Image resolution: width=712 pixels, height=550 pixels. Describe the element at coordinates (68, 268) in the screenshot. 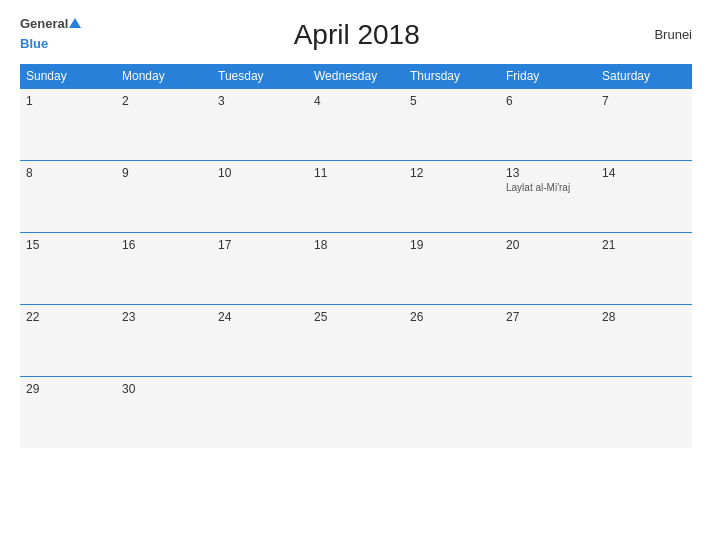

I see `calendar-day-cell: 15` at that location.